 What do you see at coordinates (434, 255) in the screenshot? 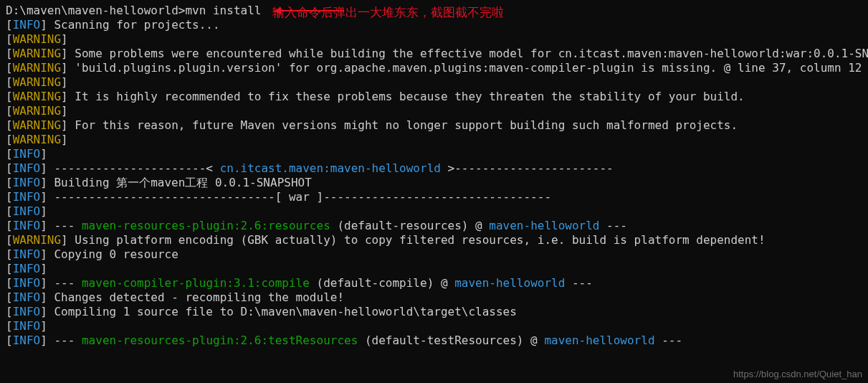
I see `log-line: [INFO] Copying 0 resource` at bounding box center [434, 255].